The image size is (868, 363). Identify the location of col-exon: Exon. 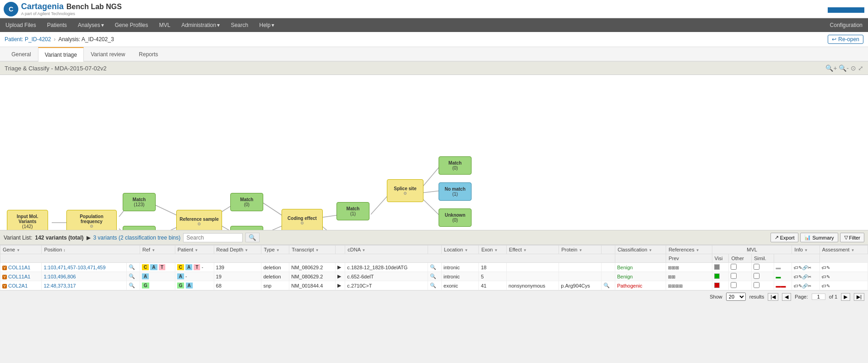
(493, 250).